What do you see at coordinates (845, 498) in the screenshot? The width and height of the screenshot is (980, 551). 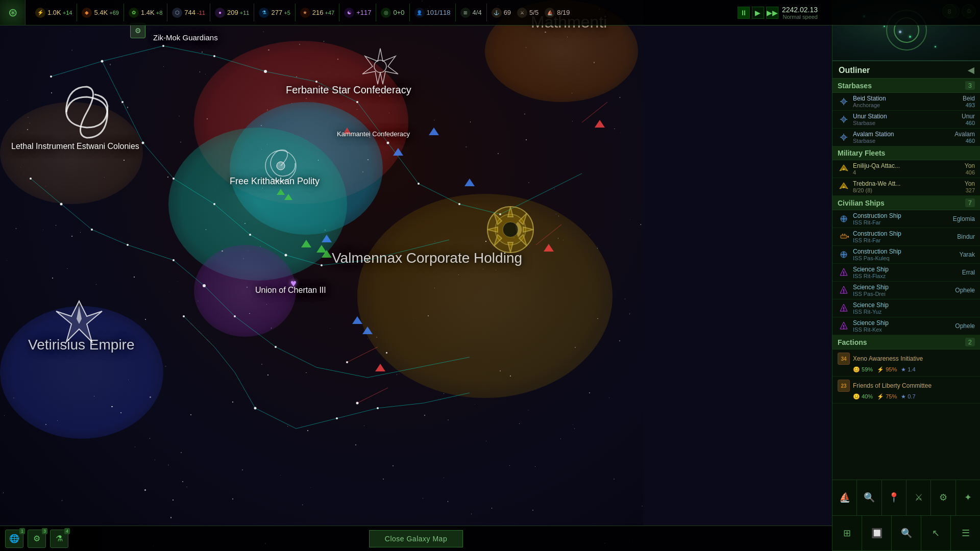 I see `rpb-ship-button: ⛵` at bounding box center [845, 498].